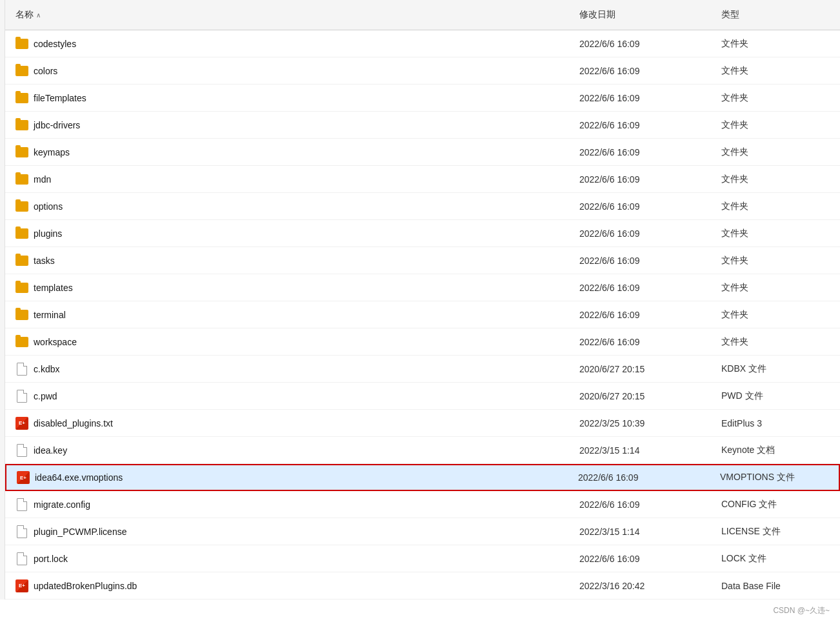 Image resolution: width=840 pixels, height=624 pixels. What do you see at coordinates (287, 505) in the screenshot?
I see `file-name-cell: migrate.config` at bounding box center [287, 505].